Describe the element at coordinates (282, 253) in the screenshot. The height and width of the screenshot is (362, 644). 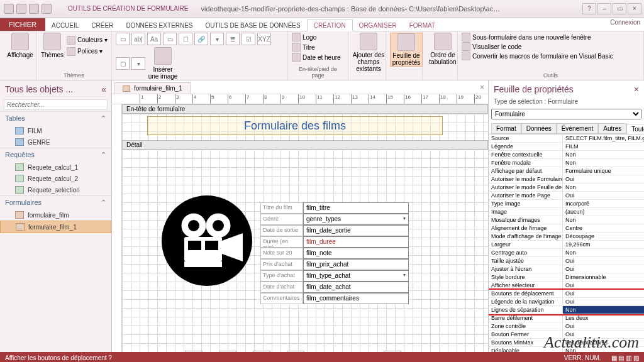
I see `field-label: Note sur 20` at that location.